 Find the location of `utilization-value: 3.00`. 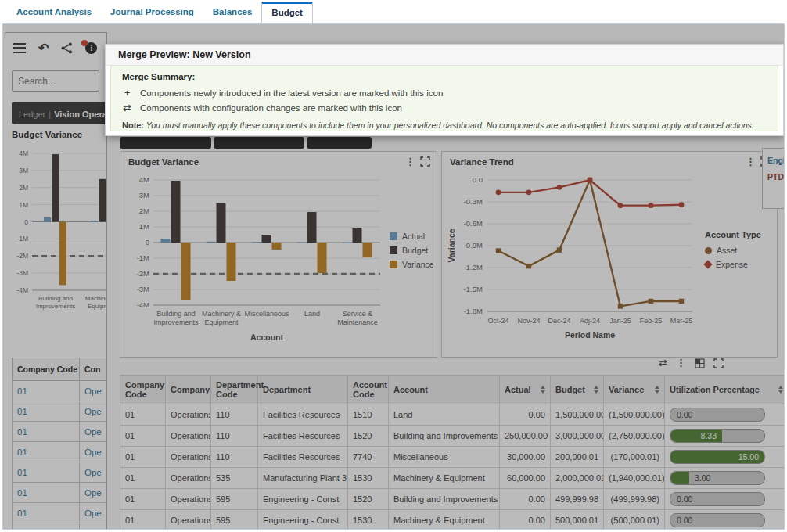

utilization-value: 3.00 is located at coordinates (703, 478).